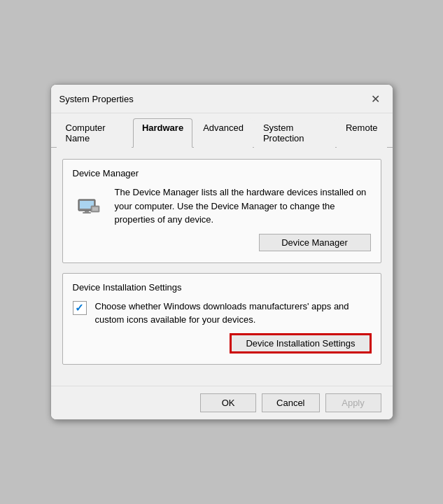  I want to click on checkmark-icon: ✓, so click(80, 308).